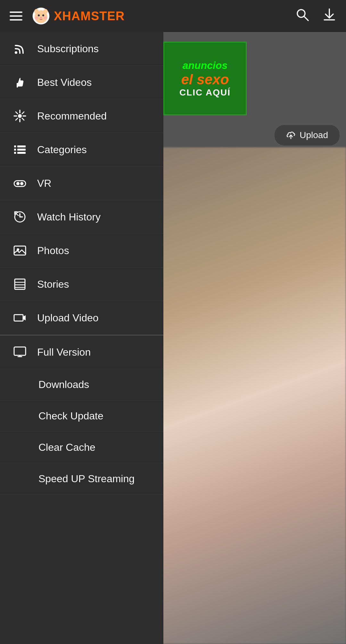  Describe the element at coordinates (78, 16) in the screenshot. I see `logo: XHAMSTER` at that location.